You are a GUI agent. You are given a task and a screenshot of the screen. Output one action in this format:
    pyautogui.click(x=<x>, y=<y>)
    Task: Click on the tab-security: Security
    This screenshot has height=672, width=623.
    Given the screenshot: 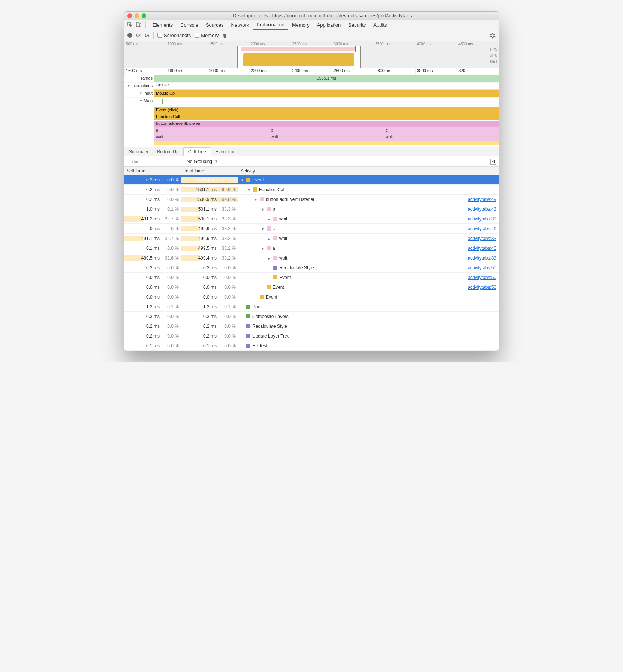 What is the action you would take?
    pyautogui.click(x=357, y=25)
    